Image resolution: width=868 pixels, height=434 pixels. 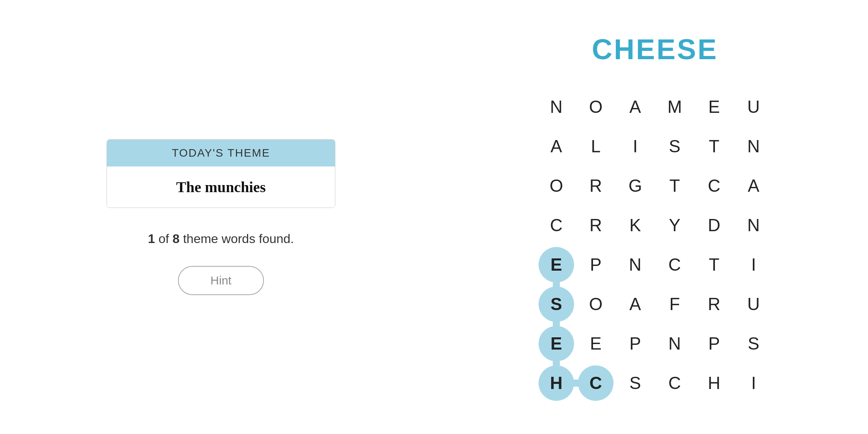 I want to click on theme-body: The munchies, so click(x=221, y=187).